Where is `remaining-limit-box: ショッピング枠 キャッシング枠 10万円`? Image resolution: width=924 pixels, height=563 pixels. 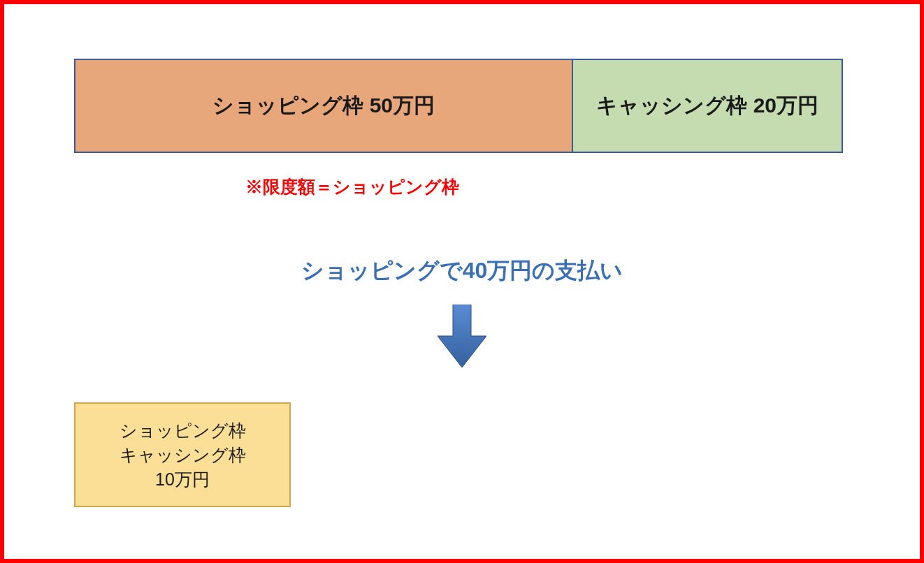
remaining-limit-box: ショッピング枠 キャッシング枠 10万円 is located at coordinates (182, 455).